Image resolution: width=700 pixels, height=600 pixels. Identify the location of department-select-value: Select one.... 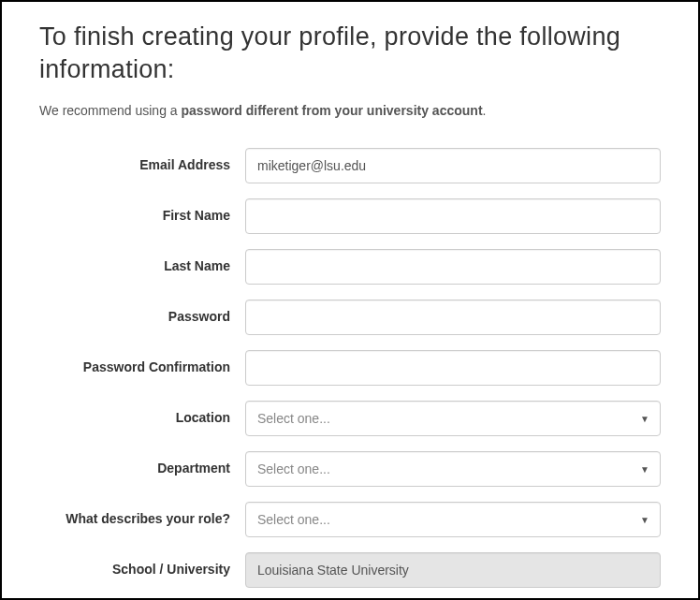
(453, 469).